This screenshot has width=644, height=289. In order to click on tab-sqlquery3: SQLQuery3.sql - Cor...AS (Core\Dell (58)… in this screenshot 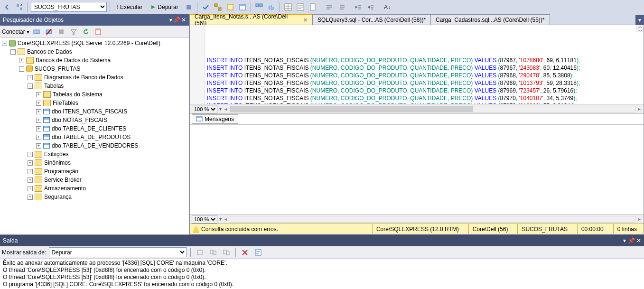, I will do `click(372, 19)`.